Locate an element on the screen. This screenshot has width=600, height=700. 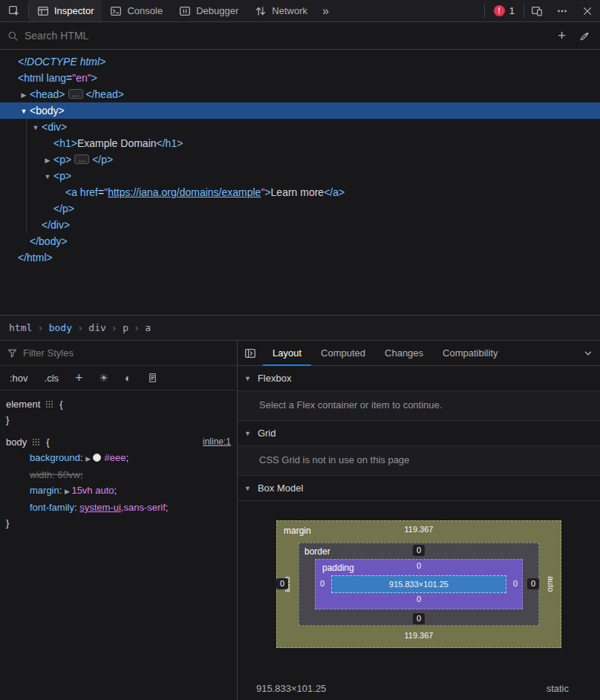
inspector-icon is located at coordinates (43, 11).